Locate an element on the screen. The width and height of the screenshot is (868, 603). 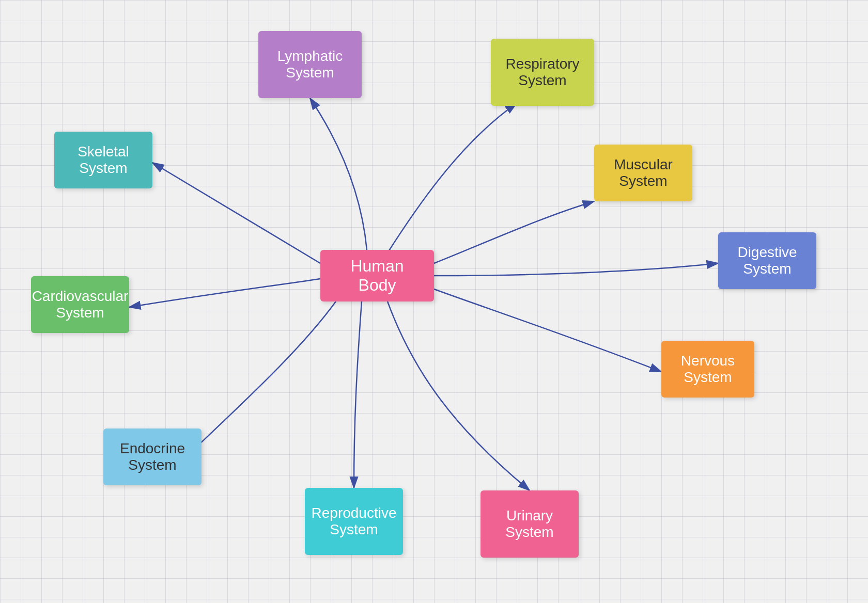
digestive-node: DigestiveSystem is located at coordinates (767, 261).